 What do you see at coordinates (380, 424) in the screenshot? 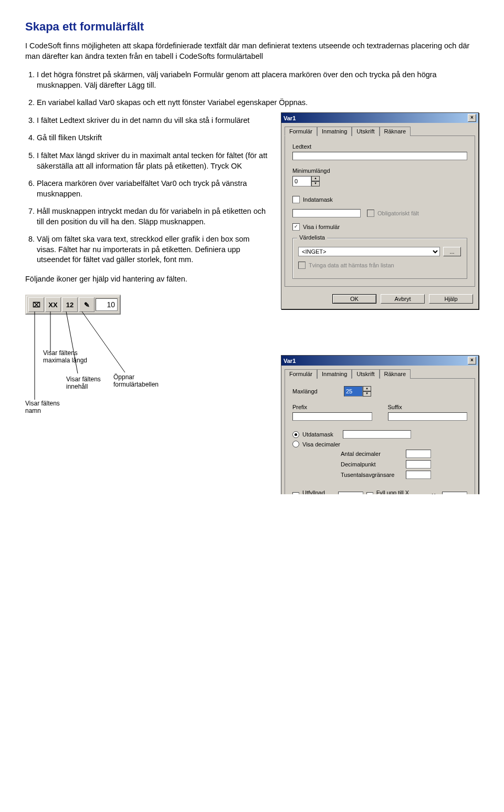
I see `dialog-var1-utskrift: Var1 × Formulär Inmatning Utskrift Räkna…` at bounding box center [380, 424].